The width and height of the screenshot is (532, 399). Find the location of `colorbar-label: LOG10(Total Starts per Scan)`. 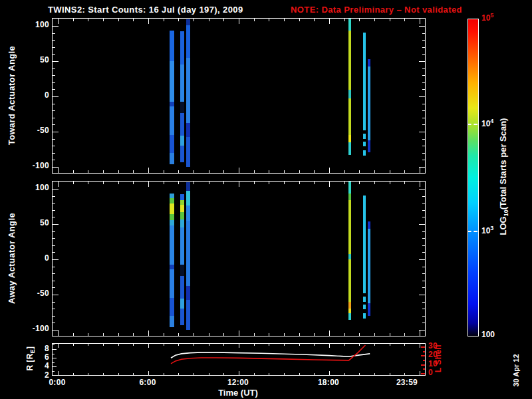

colorbar-label: LOG10(Total Starts per Scan) is located at coordinates (503, 177).